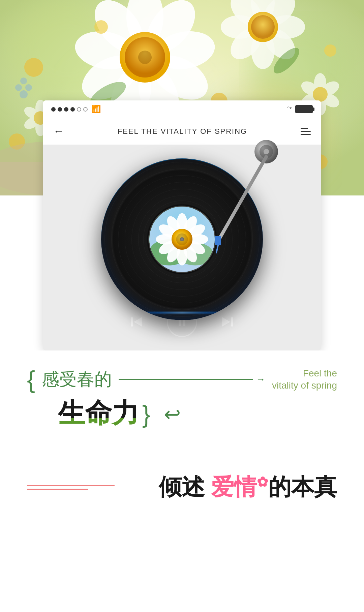  Describe the element at coordinates (172, 414) in the screenshot. I see `swirl-icon: ↩` at that location.